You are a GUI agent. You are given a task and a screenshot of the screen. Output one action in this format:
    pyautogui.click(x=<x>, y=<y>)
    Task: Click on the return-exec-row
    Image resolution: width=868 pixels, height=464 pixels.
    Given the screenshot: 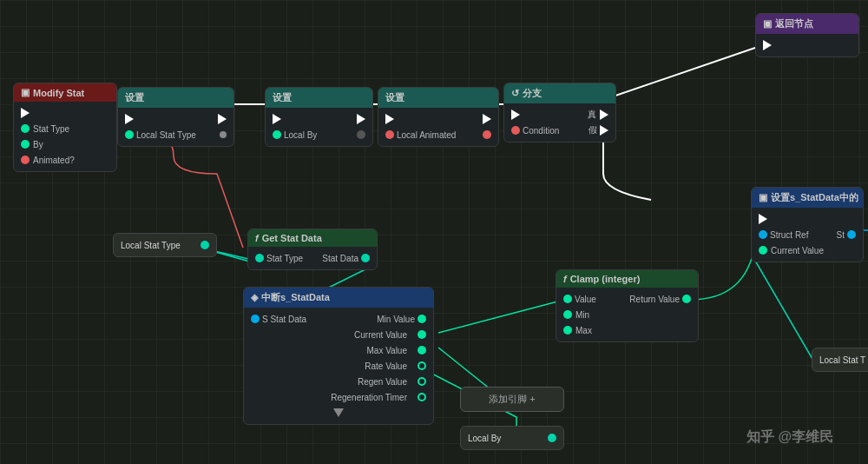 What is the action you would take?
    pyautogui.click(x=807, y=45)
    